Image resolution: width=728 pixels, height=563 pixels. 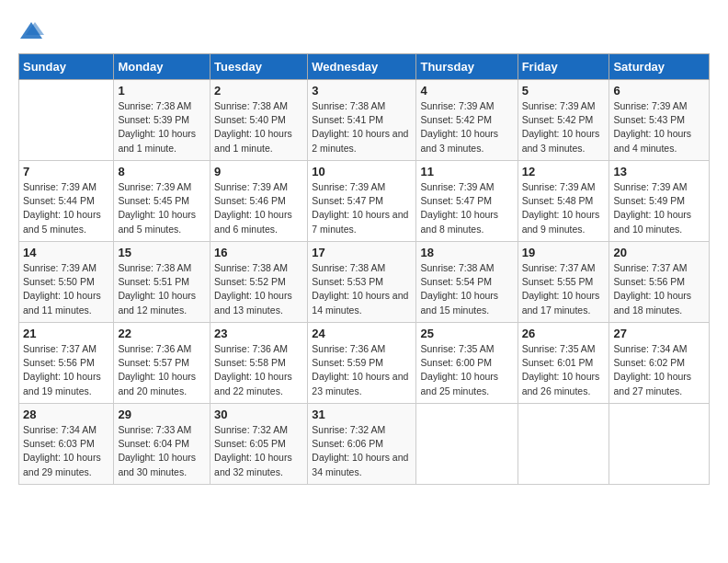 What do you see at coordinates (259, 201) in the screenshot?
I see `calendar-cell: 9Sunrise: 7:39 AMSunset: 5:46 PMDaylight…` at bounding box center [259, 201].